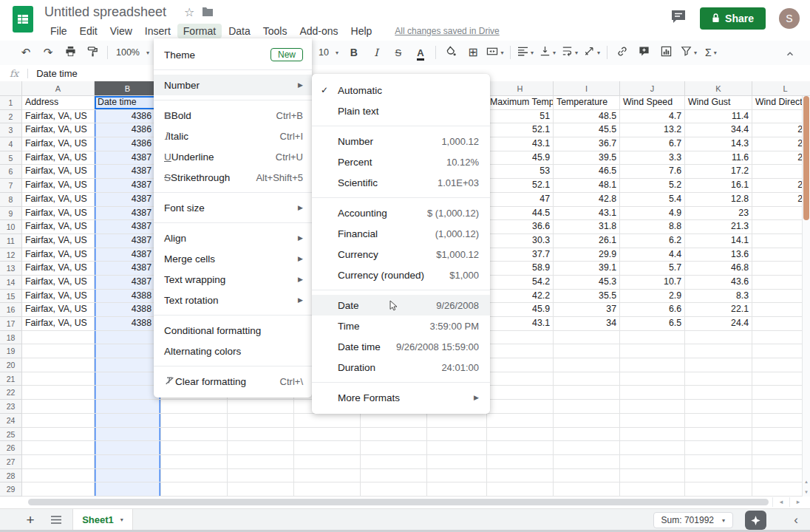 This screenshot has height=532, width=810. I want to click on number-menu-item-duration: Duration24:01:00, so click(401, 367).